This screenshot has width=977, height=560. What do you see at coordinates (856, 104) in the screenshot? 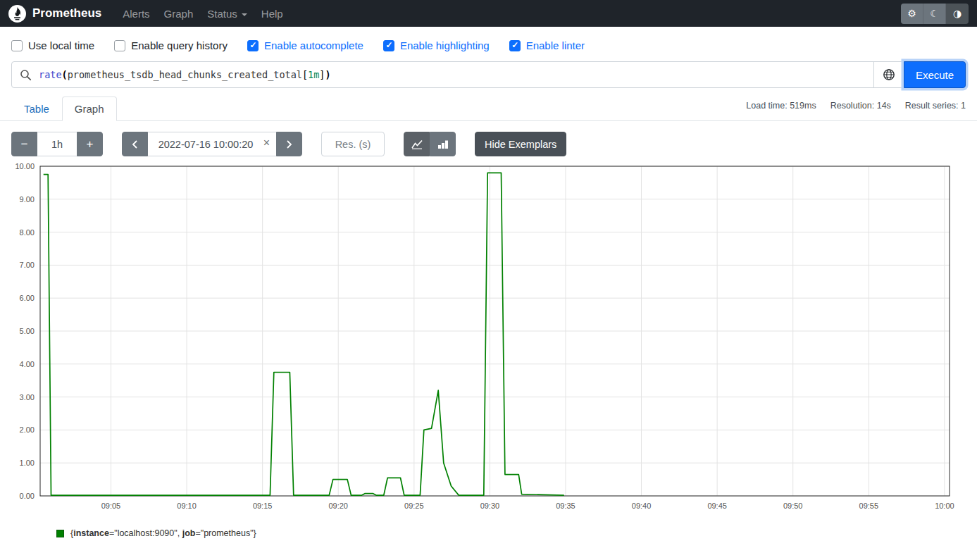
I see `query-stats: Load time: 519ms Resolution: 14s Result …` at bounding box center [856, 104].